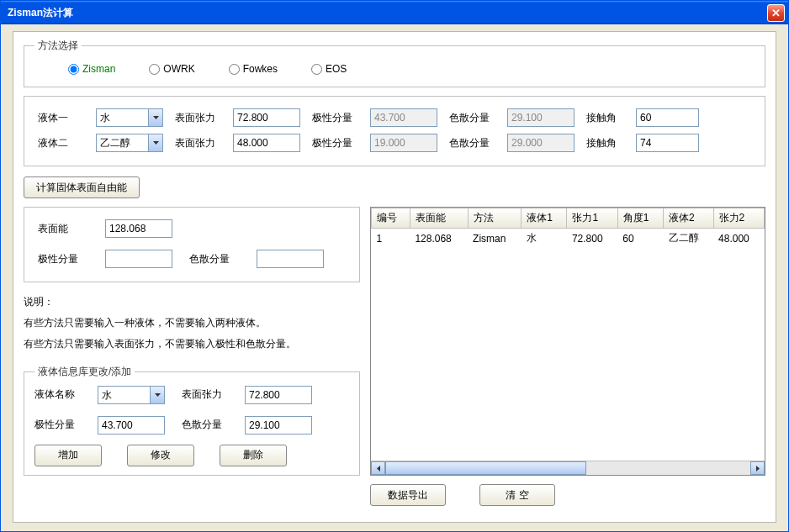 This screenshot has width=789, height=532. Describe the element at coordinates (439, 219) in the screenshot. I see `th-energy: 表面能` at that location.